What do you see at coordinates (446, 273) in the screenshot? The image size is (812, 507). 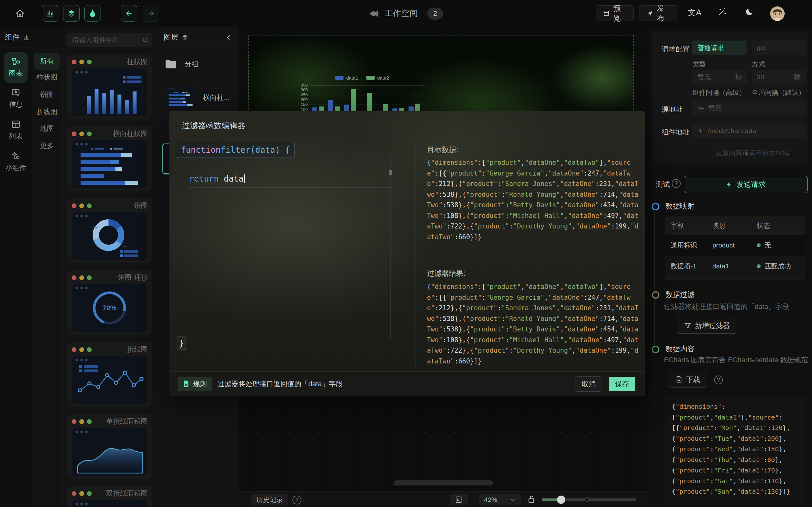 I see `filter-result-label: 过滤器结果:` at bounding box center [446, 273].